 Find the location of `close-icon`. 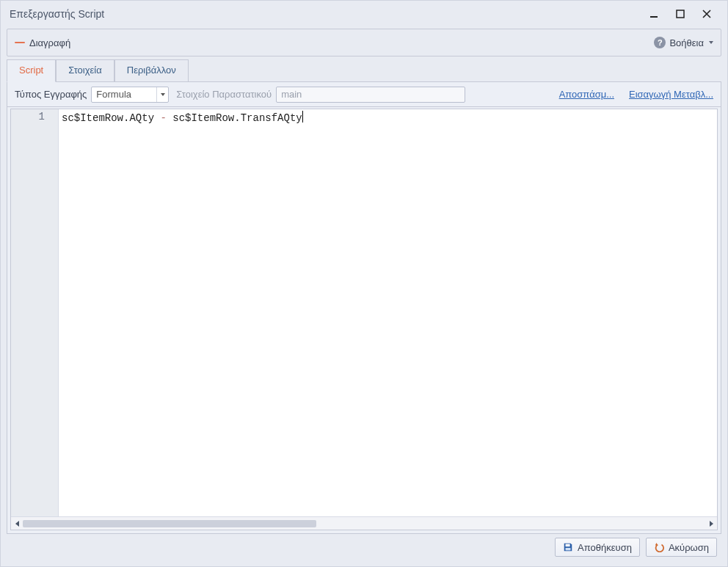

close-icon is located at coordinates (707, 14).